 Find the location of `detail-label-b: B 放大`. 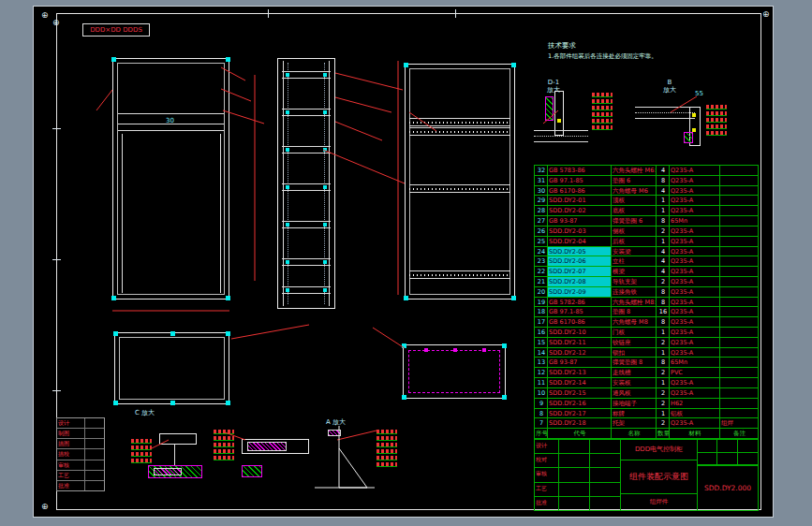

detail-label-b: B 放大 is located at coordinates (670, 86).